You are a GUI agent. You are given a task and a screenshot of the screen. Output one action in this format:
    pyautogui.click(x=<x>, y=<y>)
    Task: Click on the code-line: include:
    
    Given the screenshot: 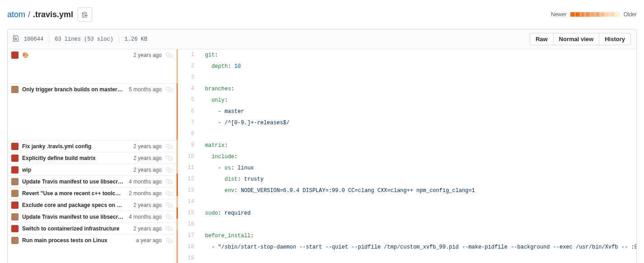 What is the action you would take?
    pyautogui.click(x=418, y=156)
    